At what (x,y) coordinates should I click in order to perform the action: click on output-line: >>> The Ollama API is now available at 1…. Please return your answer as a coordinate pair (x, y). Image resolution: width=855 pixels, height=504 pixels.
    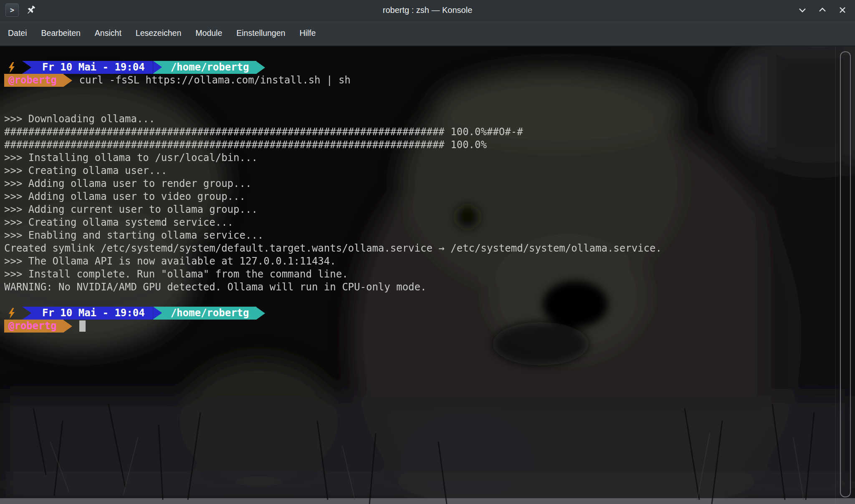
    Looking at the image, I should click on (430, 261).